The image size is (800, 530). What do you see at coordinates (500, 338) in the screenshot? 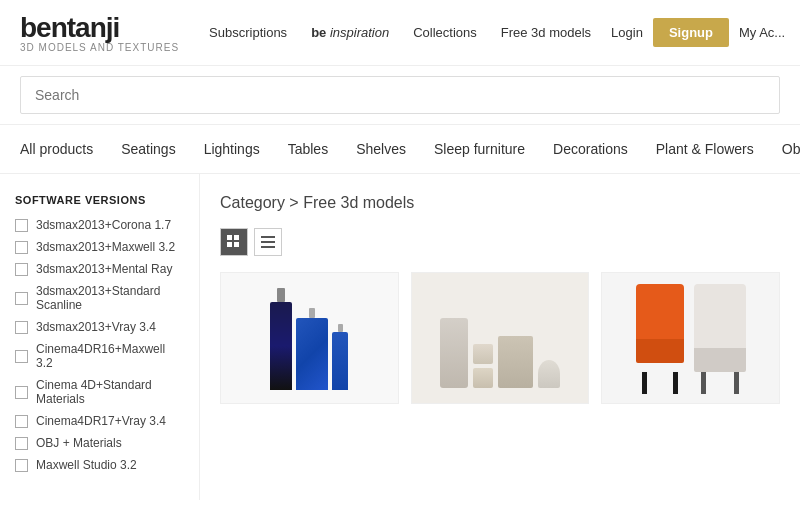
I see `product-image-p2` at bounding box center [500, 338].